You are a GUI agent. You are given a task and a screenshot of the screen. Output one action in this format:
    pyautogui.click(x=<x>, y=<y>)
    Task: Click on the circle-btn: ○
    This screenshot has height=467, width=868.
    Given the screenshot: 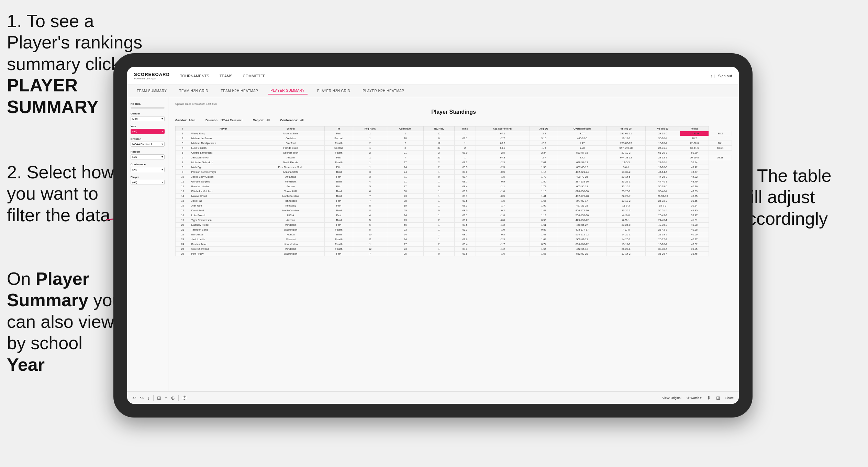 What is the action you would take?
    pyautogui.click(x=166, y=398)
    